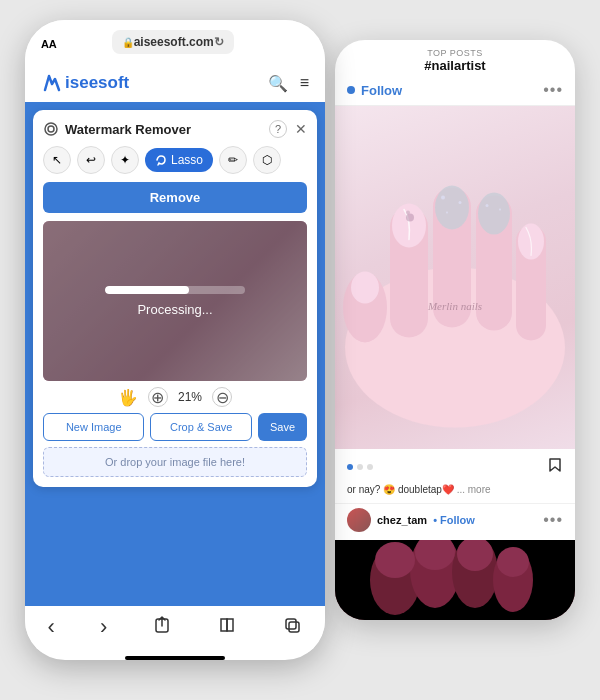 The image size is (600, 700). I want to click on progress-bar-fill, so click(147, 290).